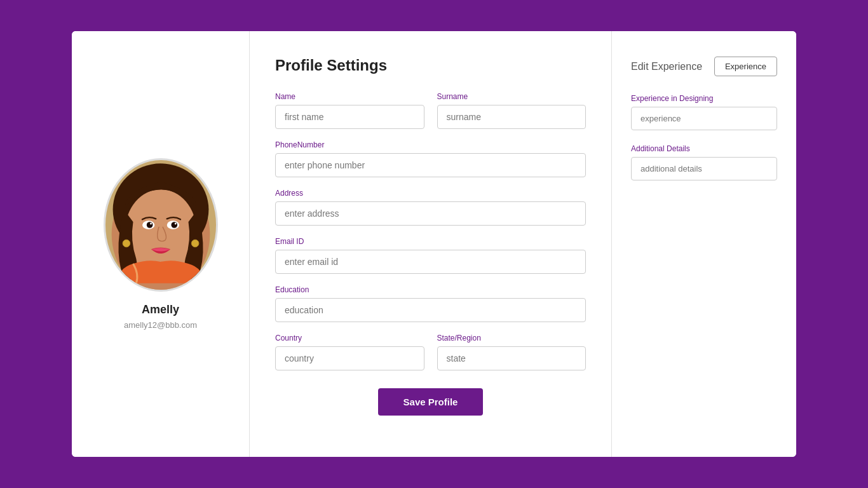 This screenshot has height=488, width=868. Describe the element at coordinates (349, 338) in the screenshot. I see `country-label: Country` at that location.